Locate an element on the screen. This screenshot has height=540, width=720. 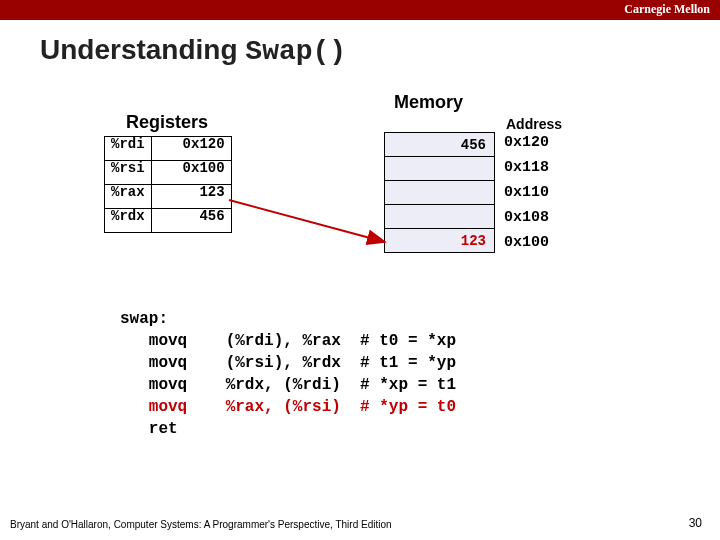
top-bar is located at coordinates (360, 10).